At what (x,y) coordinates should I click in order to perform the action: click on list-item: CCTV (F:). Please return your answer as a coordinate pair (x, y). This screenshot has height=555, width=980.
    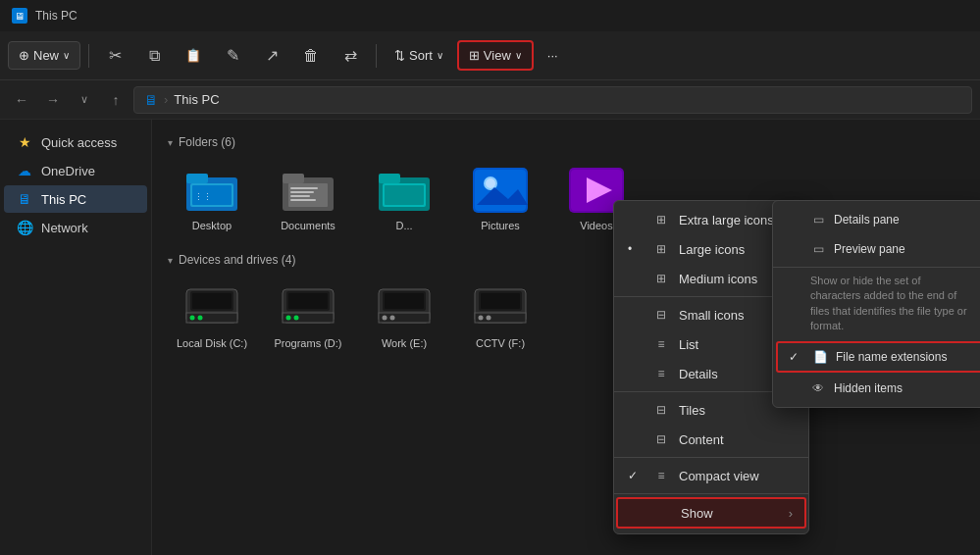
    Looking at the image, I should click on (500, 316).